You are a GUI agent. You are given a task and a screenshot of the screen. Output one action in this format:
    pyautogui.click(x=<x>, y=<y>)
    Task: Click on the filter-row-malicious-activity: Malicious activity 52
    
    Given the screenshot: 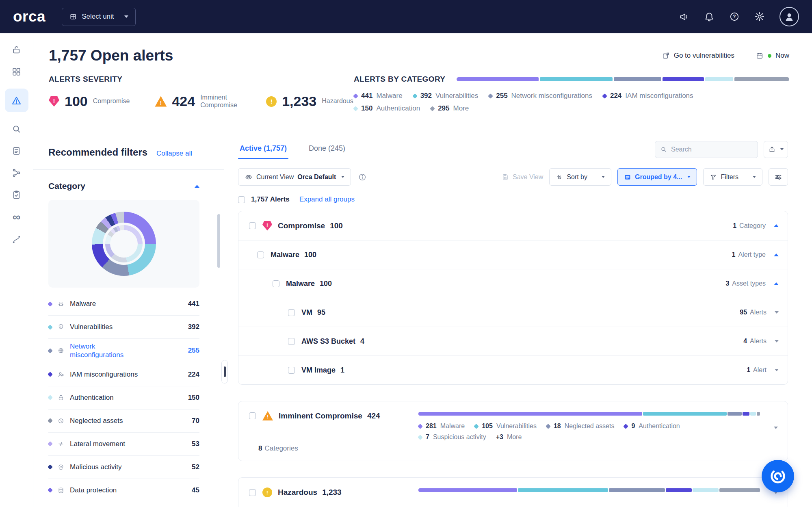 What is the action you would take?
    pyautogui.click(x=124, y=467)
    